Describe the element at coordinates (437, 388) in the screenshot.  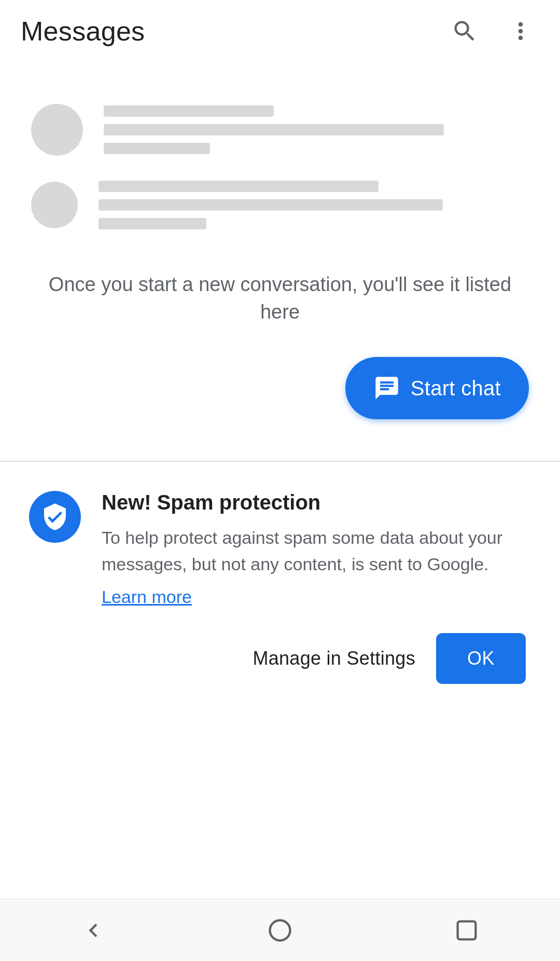
I see `start-chat-button: Start chat` at that location.